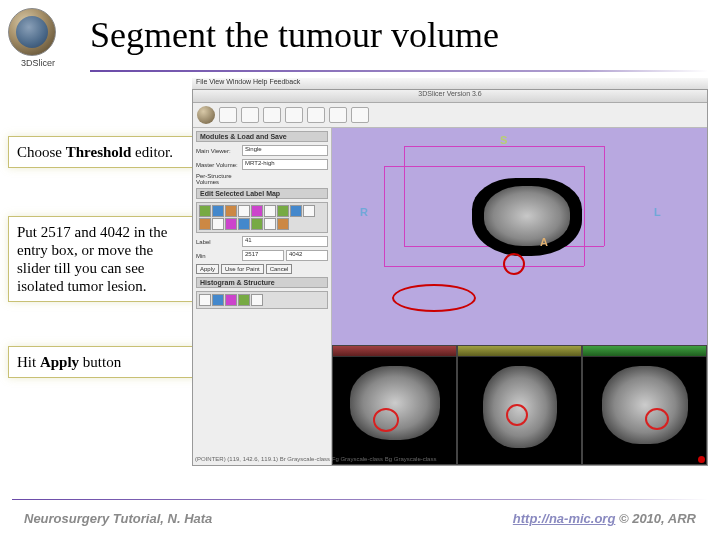 This screenshot has height=540, width=720. What do you see at coordinates (262, 296) in the screenshot?
I see `left-panel: Modules & Load and Save Main Viewer: Sin…` at bounding box center [262, 296].